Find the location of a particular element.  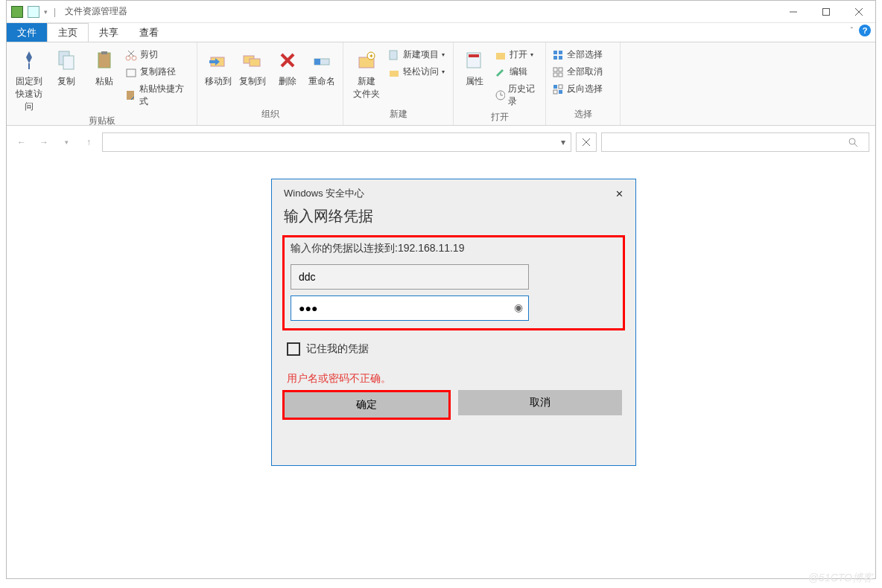

ok-button: 确定 is located at coordinates (367, 405).